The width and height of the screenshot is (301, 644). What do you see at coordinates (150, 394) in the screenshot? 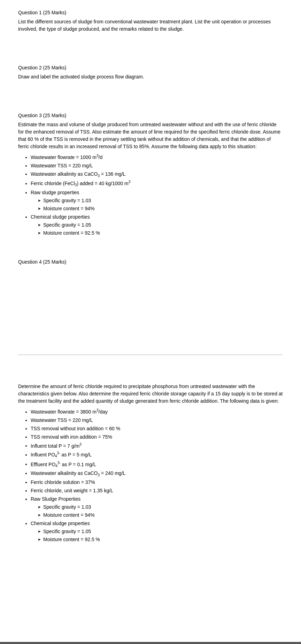
I see `continuation-body: Determine the amount of ferric chloride …` at bounding box center [150, 394].